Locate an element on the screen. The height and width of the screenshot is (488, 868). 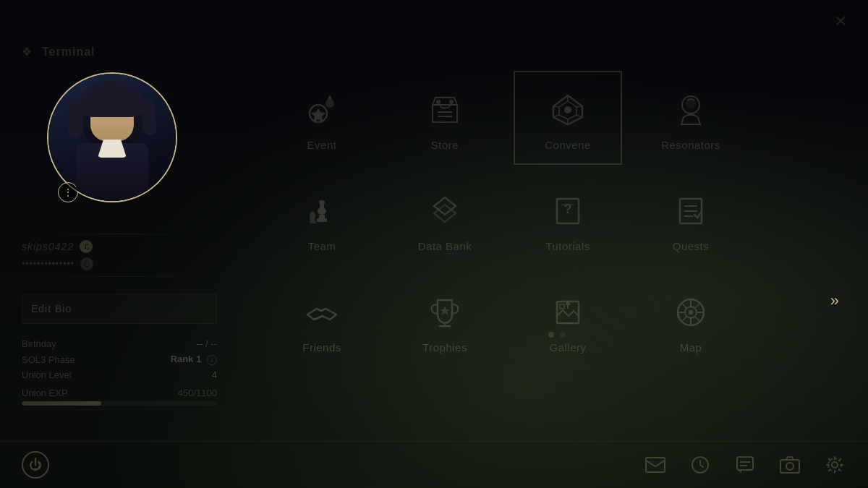
avatar-menu-button is located at coordinates (68, 192).